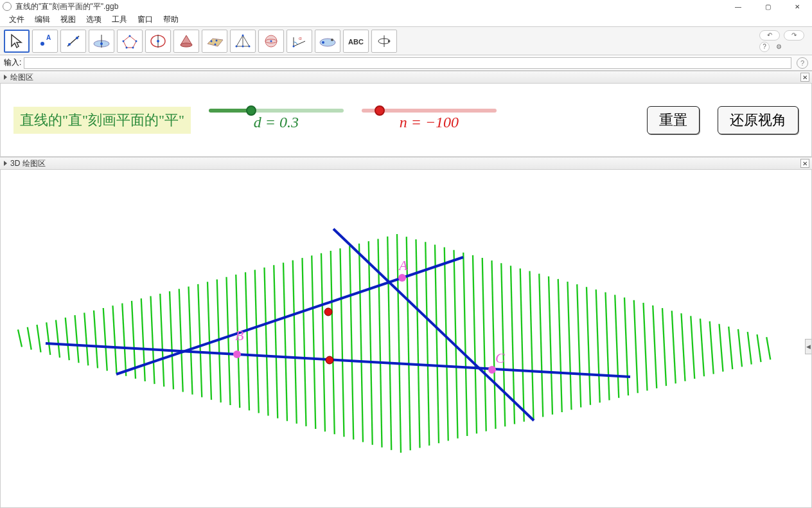 This screenshot has height=508, width=812. I want to click on slider-d-thumb, so click(251, 111).